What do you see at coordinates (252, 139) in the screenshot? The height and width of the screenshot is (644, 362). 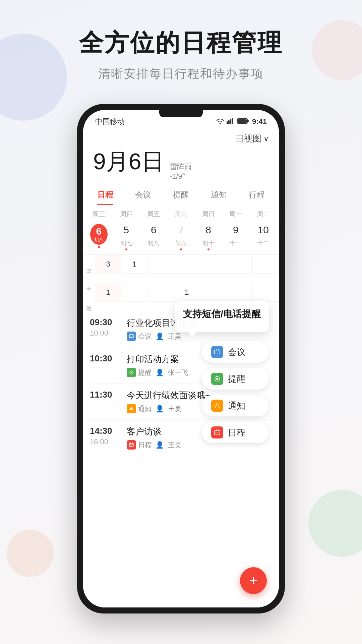 I see `view-switcher: 日视图 ∨` at bounding box center [252, 139].